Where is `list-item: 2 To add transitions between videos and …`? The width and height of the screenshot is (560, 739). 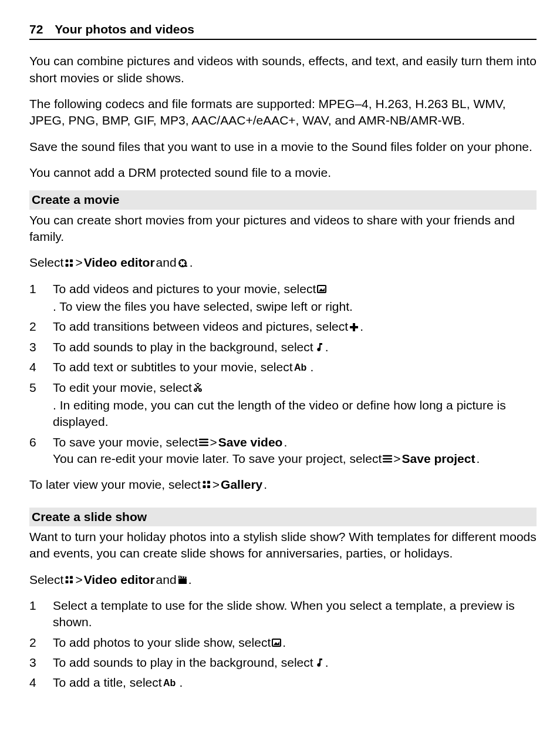 list-item: 2 To add transitions between videos and … is located at coordinates (283, 327).